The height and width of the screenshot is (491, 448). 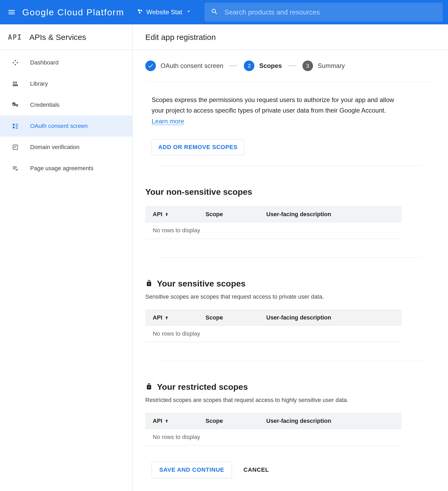 I want to click on step-number: 2, so click(x=249, y=66).